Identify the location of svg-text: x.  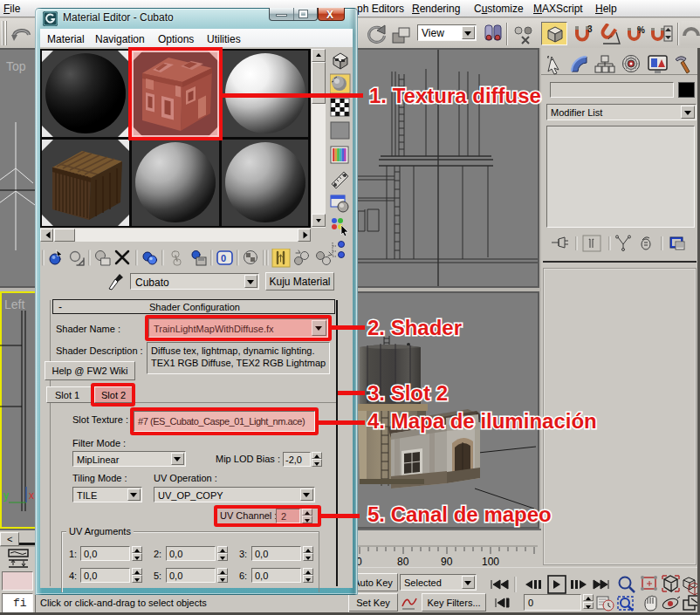
(31, 495).